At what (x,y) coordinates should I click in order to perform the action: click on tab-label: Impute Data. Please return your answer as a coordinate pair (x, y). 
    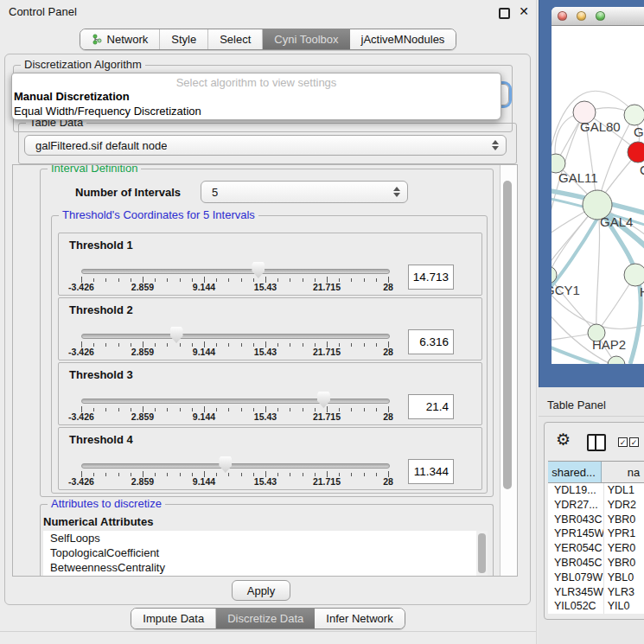
    Looking at the image, I should click on (173, 619).